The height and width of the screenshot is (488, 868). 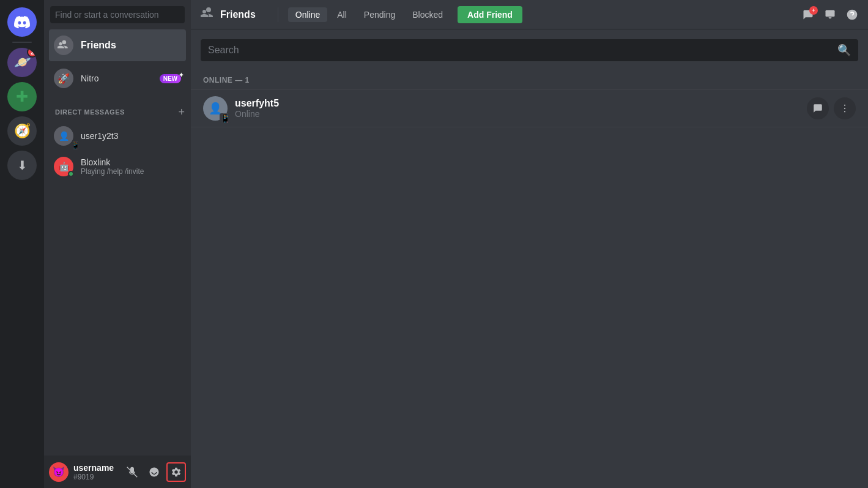 What do you see at coordinates (71, 174) in the screenshot?
I see `status-online-indicator-bloxlink` at bounding box center [71, 174].